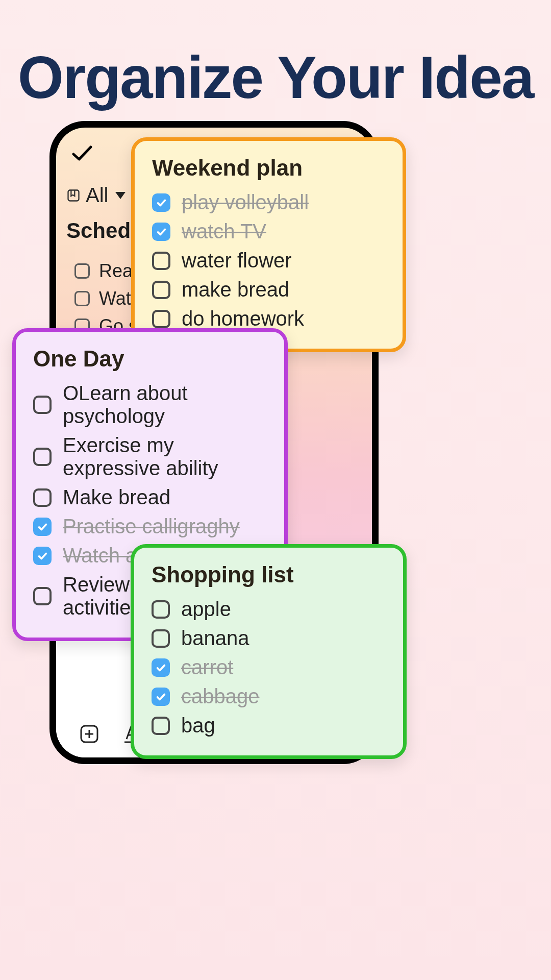 This screenshot has height=980, width=551. I want to click on card-weekend-plan: Weekend plan play volleyballwatch TVwate…, so click(268, 245).